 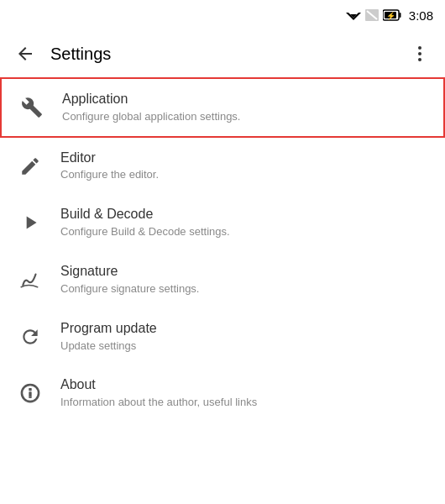 I want to click on program-update-subtitle: Update settings, so click(x=246, y=346).